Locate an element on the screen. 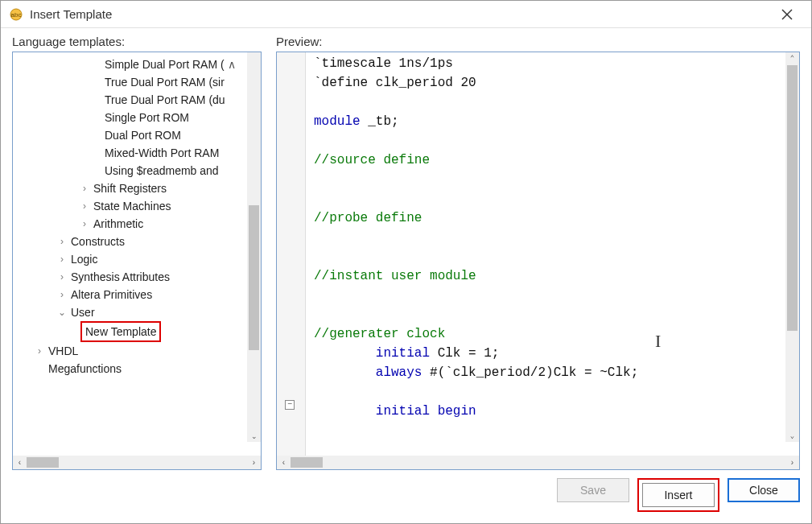 The image size is (812, 524). tree-item-label: Synthesis Attributes is located at coordinates (121, 277).